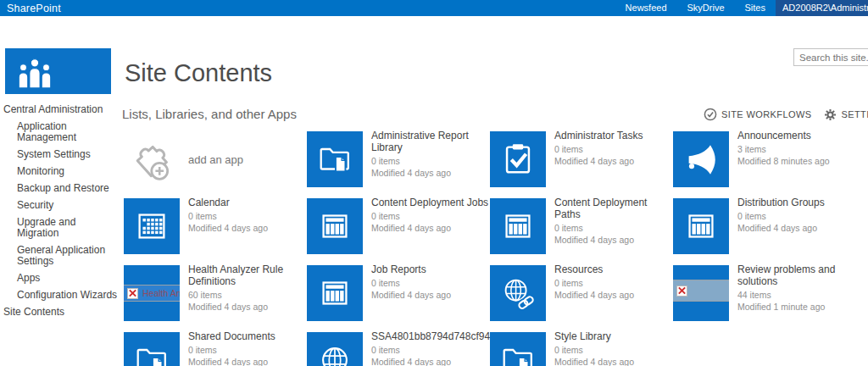 The image size is (868, 366). Describe the element at coordinates (701, 159) in the screenshot. I see `megaphone-icon` at that location.